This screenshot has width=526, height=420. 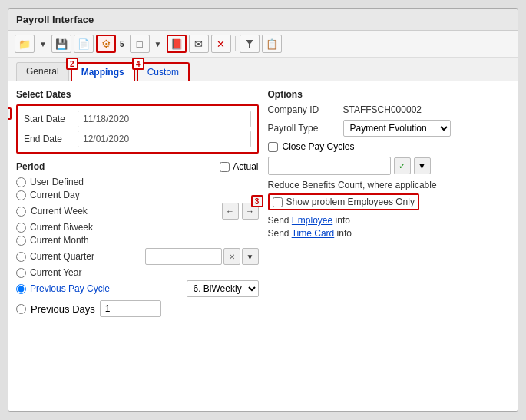 What do you see at coordinates (389, 110) in the screenshot?
I see `company-id-row: Company ID STAFFSCH000002` at bounding box center [389, 110].